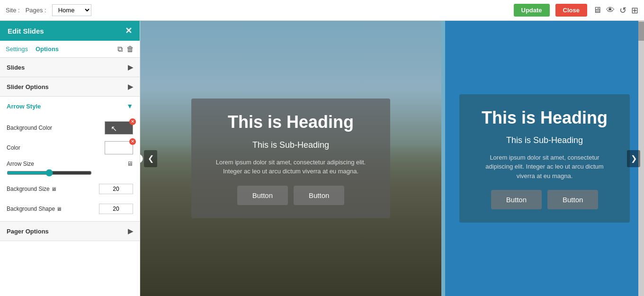  Describe the element at coordinates (17, 49) in the screenshot. I see `tab-settings: Settings` at that location.